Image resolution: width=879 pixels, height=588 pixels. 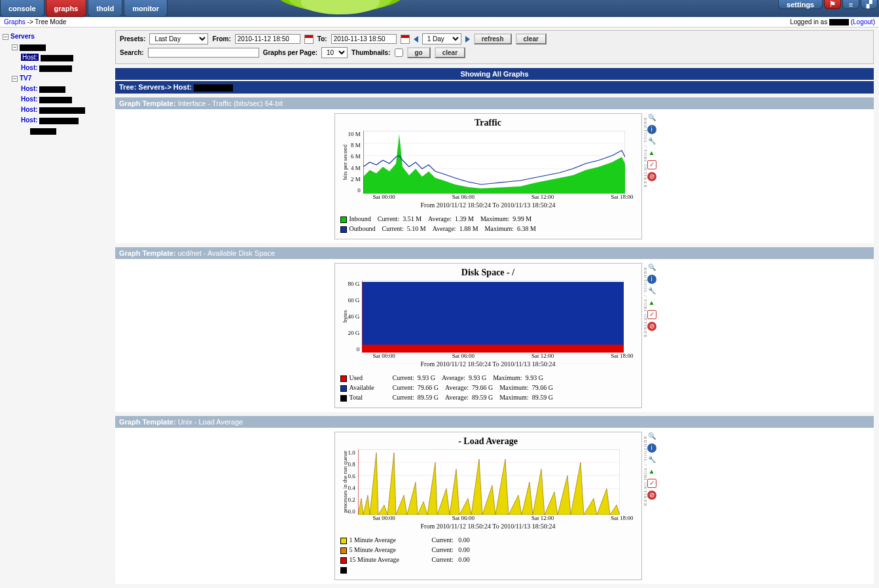 What do you see at coordinates (833, 22) in the screenshot?
I see `login-status: Logged in as (Logout)` at bounding box center [833, 22].